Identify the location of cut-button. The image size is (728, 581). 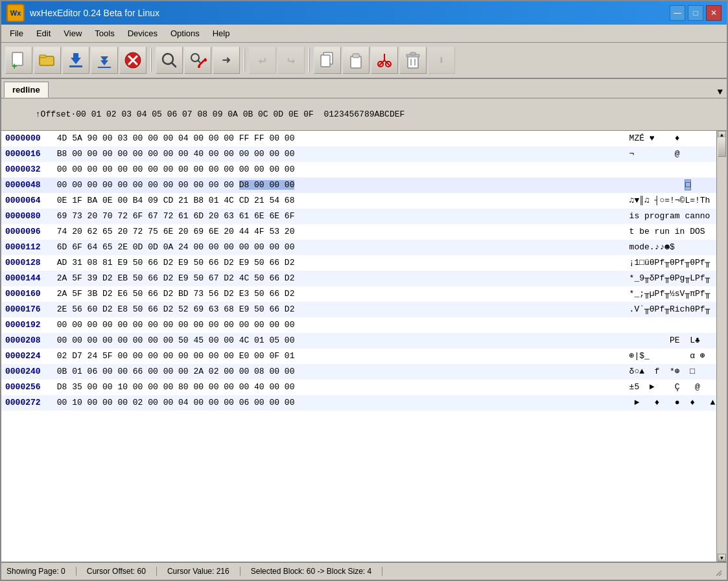
(384, 60).